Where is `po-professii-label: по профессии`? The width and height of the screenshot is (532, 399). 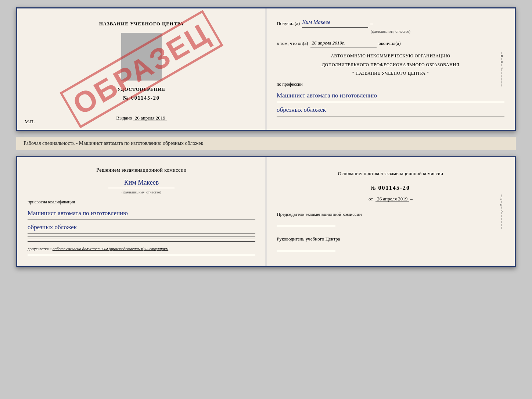
po-professii-label: по профессии is located at coordinates (391, 85).